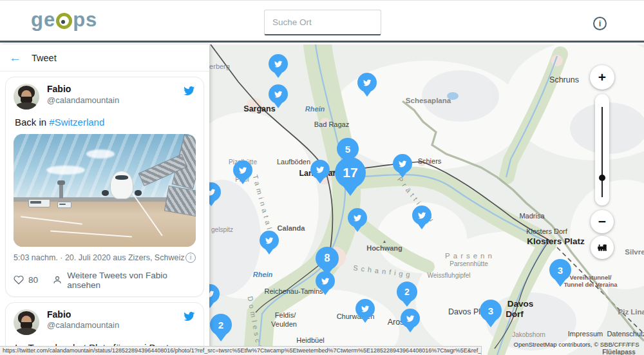 The image size is (644, 355). What do you see at coordinates (15, 58) in the screenshot?
I see `back-arrow-icon: ←` at bounding box center [15, 58].